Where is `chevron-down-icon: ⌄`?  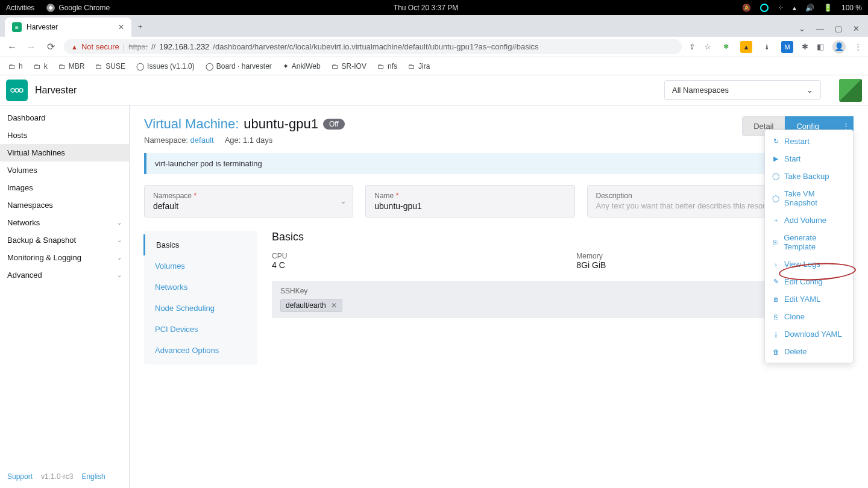
chevron-down-icon: ⌄ is located at coordinates (119, 258).